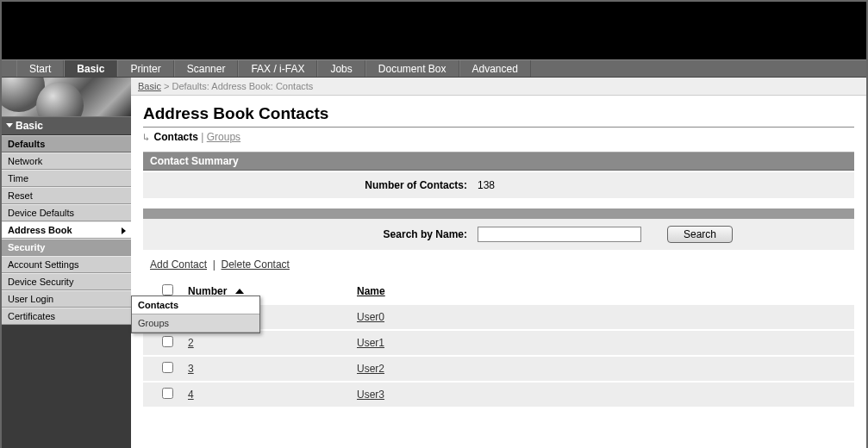 Image resolution: width=868 pixels, height=448 pixels. Describe the element at coordinates (498, 184) in the screenshot. I see `summary-block: Number of Contacts: 138` at that location.